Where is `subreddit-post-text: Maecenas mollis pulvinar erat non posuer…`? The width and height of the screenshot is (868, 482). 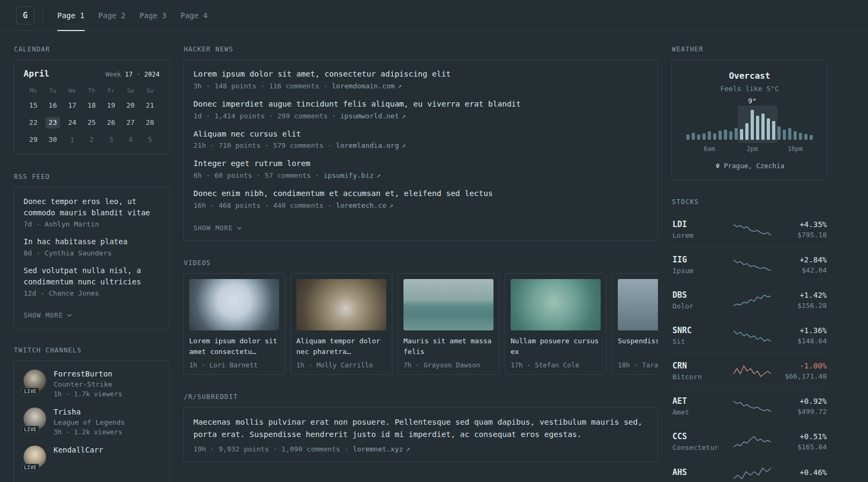 subreddit-post-text: Maecenas mollis pulvinar erat non posuer… is located at coordinates (418, 428).